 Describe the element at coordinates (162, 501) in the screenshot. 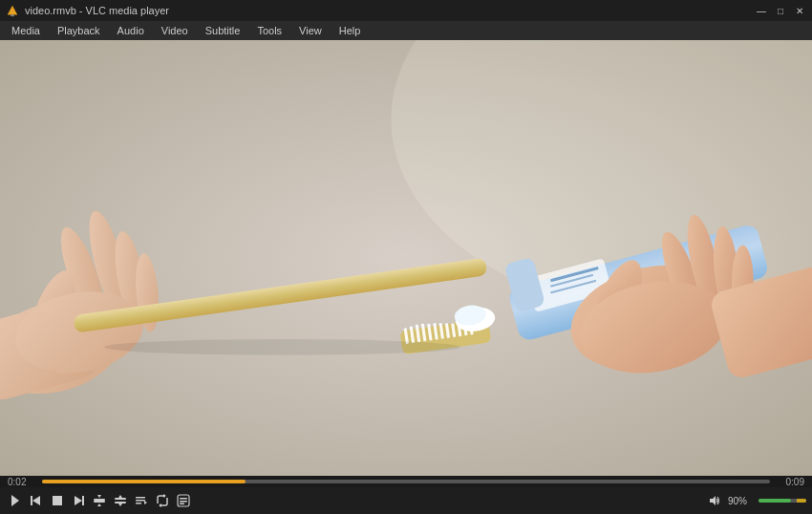

I see `loop-icon` at that location.